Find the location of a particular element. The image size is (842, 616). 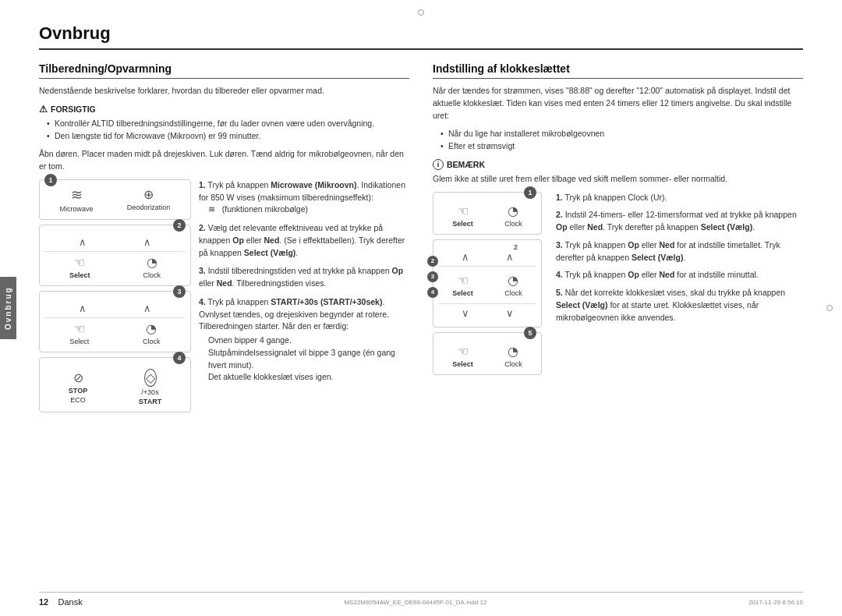

hand-icon-c2: ☜ is located at coordinates (463, 281).